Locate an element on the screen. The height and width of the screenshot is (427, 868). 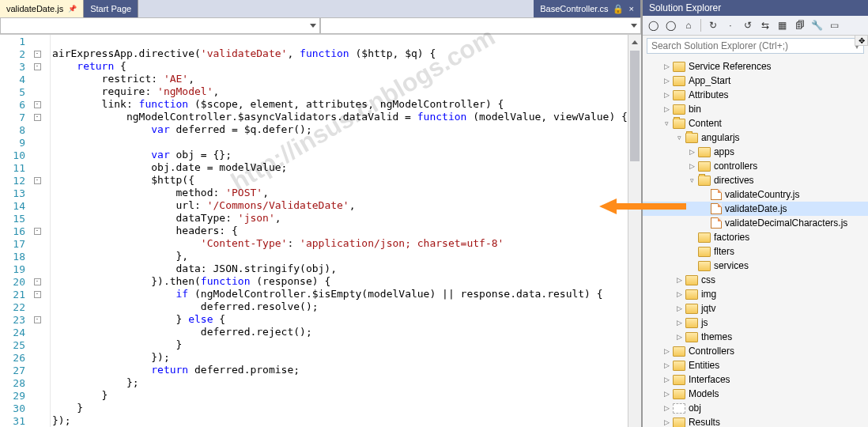
tree-node-app-start: ▷App_Start is located at coordinates (756, 81).